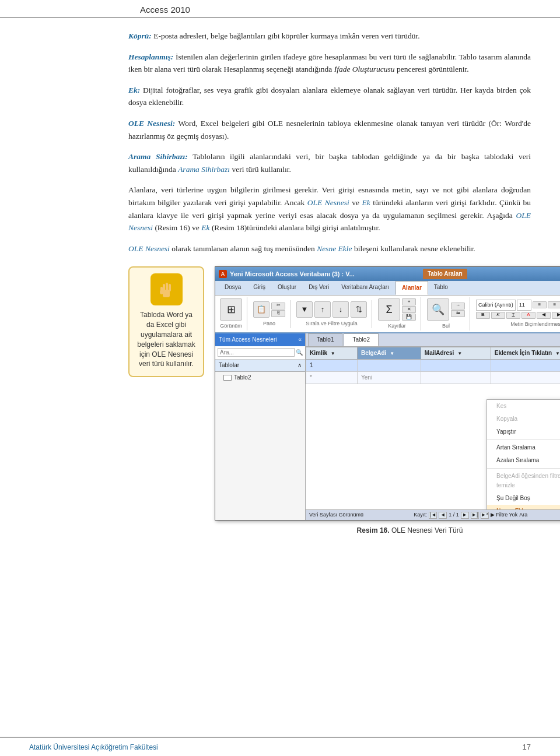 Image resolution: width=560 pixels, height=756 pixels. Describe the element at coordinates (233, 314) in the screenshot. I see `ribbon-group-gorunum: ⊞ Görünüm` at that location.